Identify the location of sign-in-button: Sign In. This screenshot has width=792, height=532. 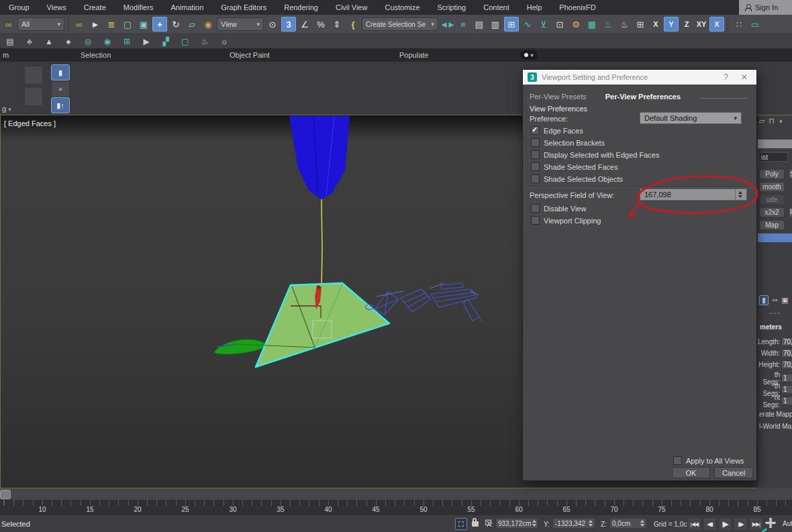
(765, 7).